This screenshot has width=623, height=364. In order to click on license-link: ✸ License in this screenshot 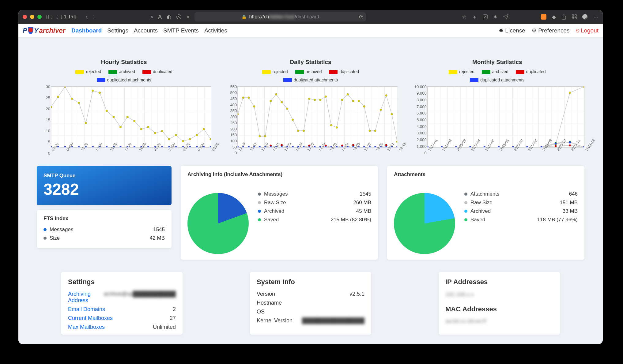, I will do `click(512, 31)`.